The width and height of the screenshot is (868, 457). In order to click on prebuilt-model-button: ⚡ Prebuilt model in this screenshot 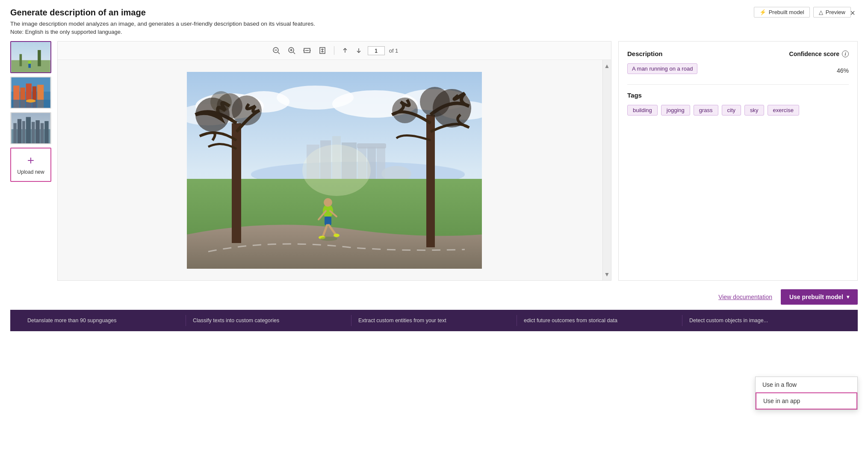, I will do `click(782, 12)`.